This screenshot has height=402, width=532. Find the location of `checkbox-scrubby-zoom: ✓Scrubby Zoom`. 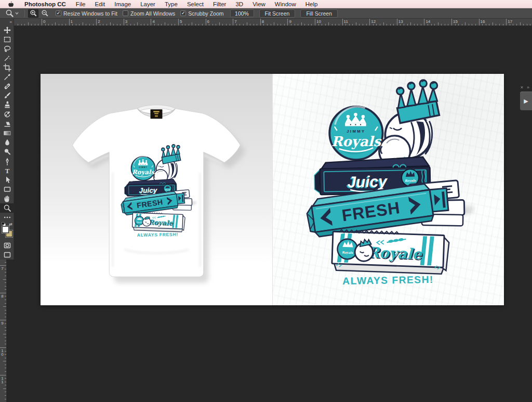

checkbox-scrubby-zoom: ✓Scrubby Zoom is located at coordinates (202, 14).